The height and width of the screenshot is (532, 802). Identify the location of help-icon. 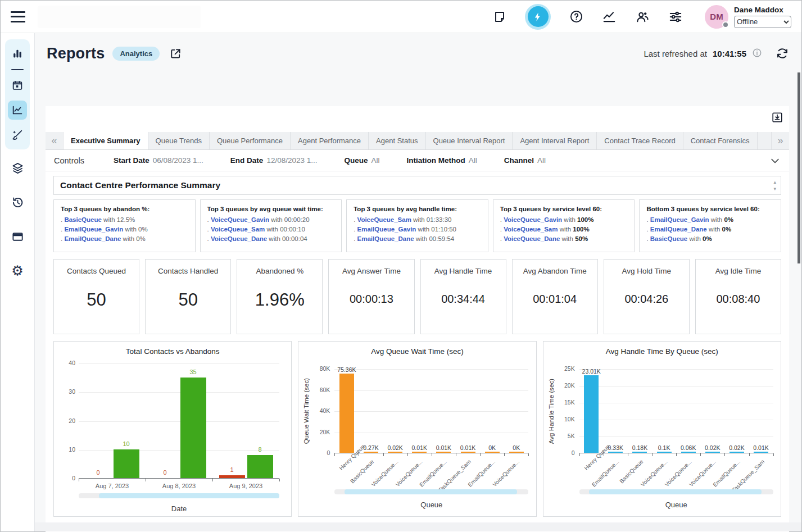
(577, 17).